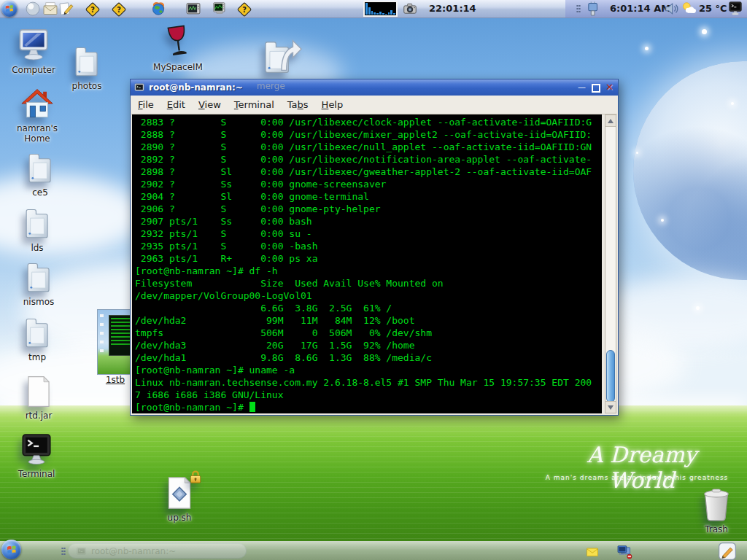 This screenshot has height=560, width=747. Describe the element at coordinates (220, 9) in the screenshot. I see `system-monitor-launcher-icon` at that location.